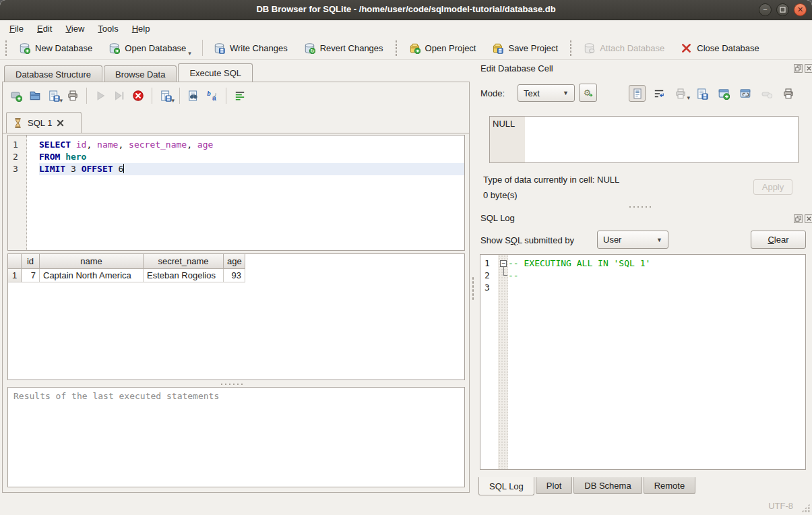 The height and width of the screenshot is (515, 812). What do you see at coordinates (252, 145) in the screenshot?
I see `code-line: 1SELECT id, name, secret_name, age` at bounding box center [252, 145].